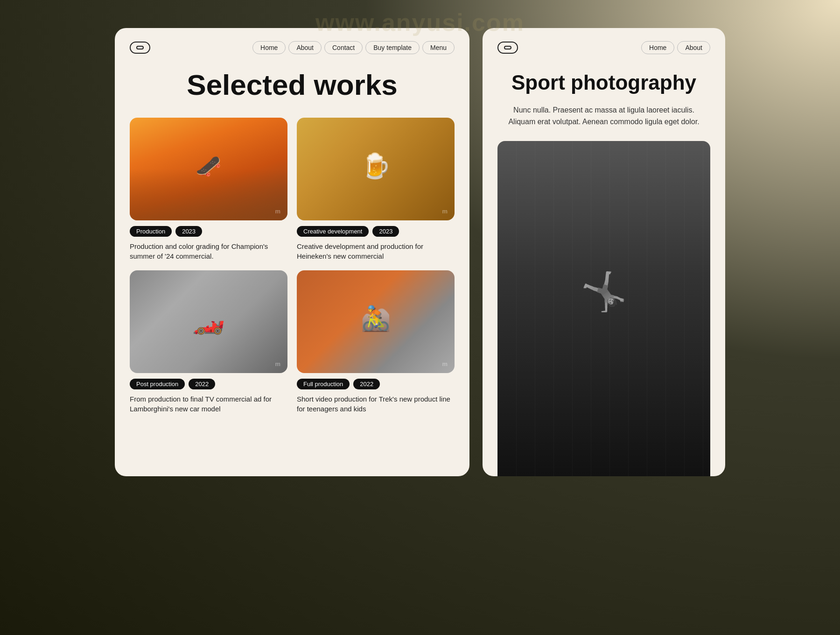  I want to click on right-nav-home: Home, so click(658, 48).